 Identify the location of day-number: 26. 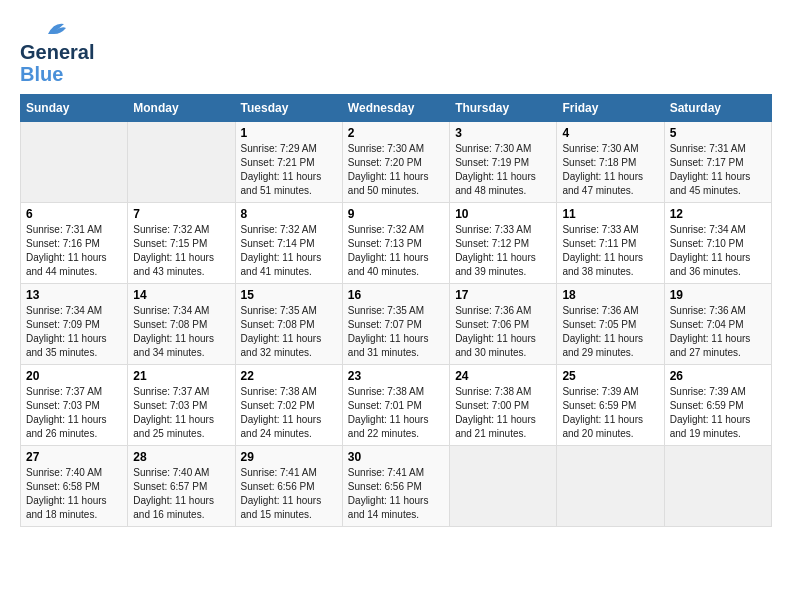
(718, 376).